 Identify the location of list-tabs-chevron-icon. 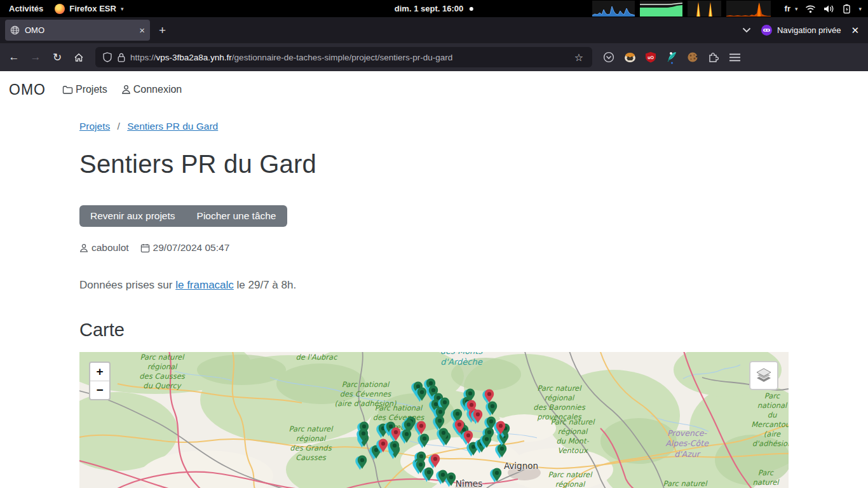
(747, 30).